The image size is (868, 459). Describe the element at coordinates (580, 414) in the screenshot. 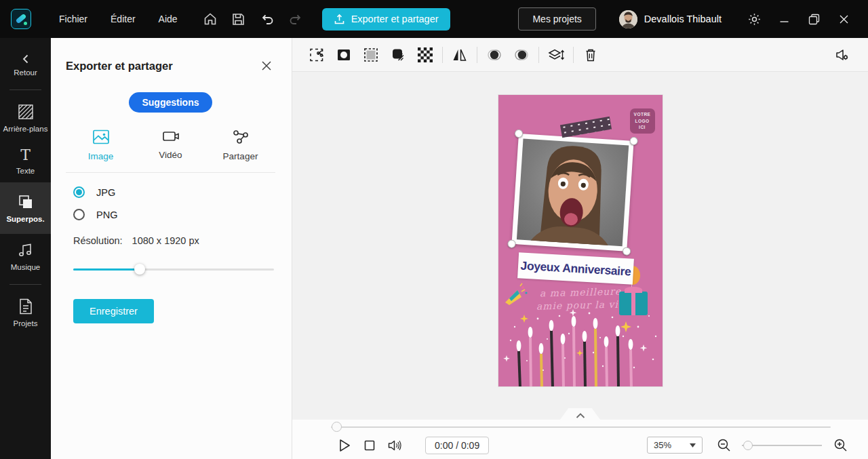

I see `timeline-expand-button` at that location.